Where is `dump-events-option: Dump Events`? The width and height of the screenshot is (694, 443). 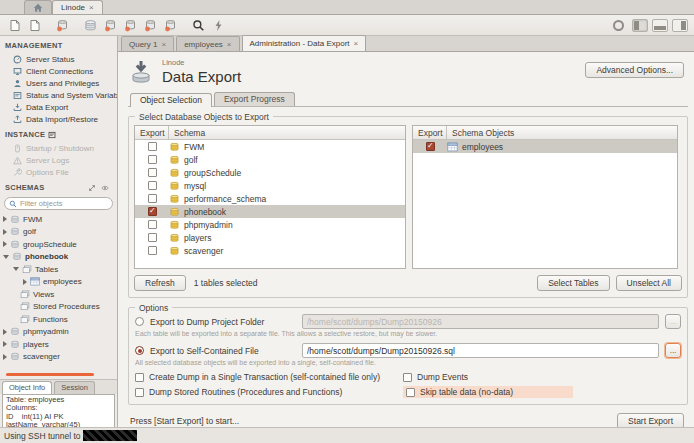 dump-events-option: Dump Events is located at coordinates (436, 377).